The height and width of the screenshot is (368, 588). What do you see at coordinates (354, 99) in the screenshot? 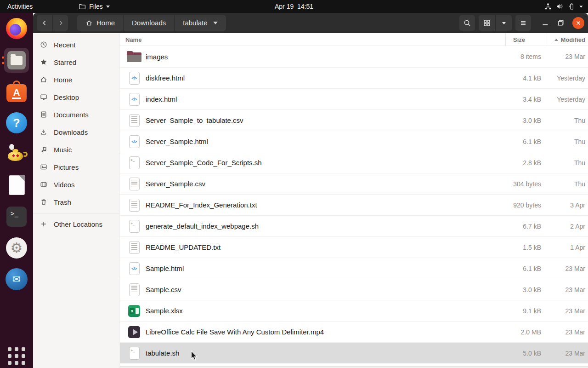
I see `file-row-index-html: </>index.html 3.4 kB Yesterday` at bounding box center [354, 99].